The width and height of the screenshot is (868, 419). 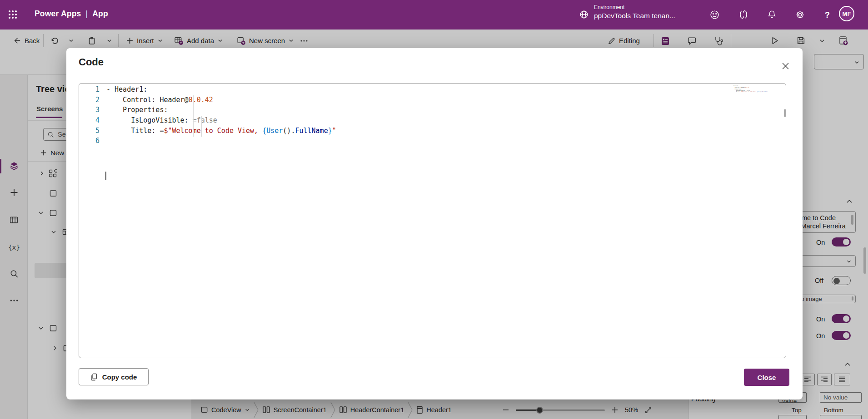 I want to click on code-line: 6, so click(x=433, y=141).